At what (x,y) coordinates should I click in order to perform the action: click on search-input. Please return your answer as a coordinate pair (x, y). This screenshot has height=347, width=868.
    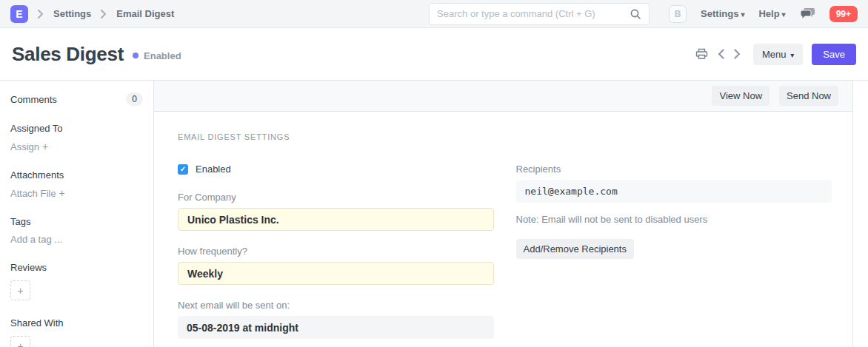
    Looking at the image, I should click on (533, 13).